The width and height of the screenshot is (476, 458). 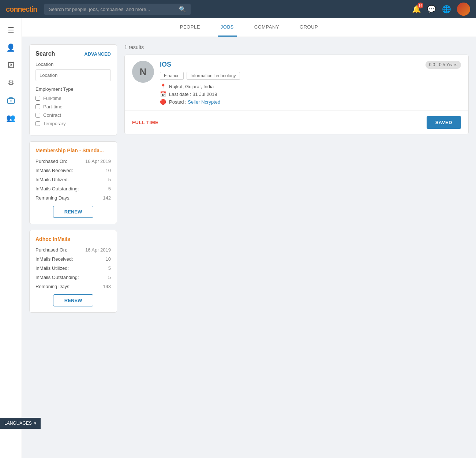 What do you see at coordinates (73, 239) in the screenshot?
I see `adhoc-title: Adhoc InMails` at bounding box center [73, 239].